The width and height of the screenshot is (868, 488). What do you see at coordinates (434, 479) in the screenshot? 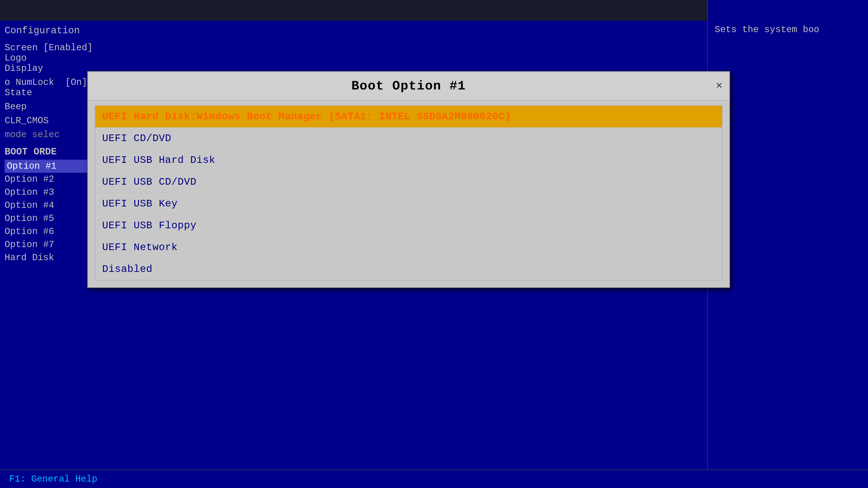
I see `bottom-bar: F1: General Help` at bounding box center [434, 479].